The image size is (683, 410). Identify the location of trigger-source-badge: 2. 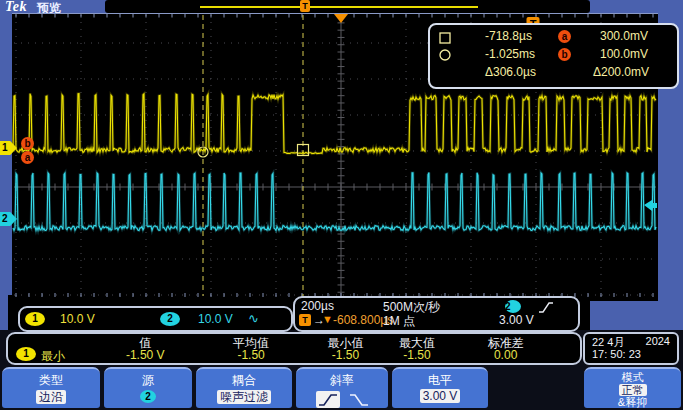
(513, 306).